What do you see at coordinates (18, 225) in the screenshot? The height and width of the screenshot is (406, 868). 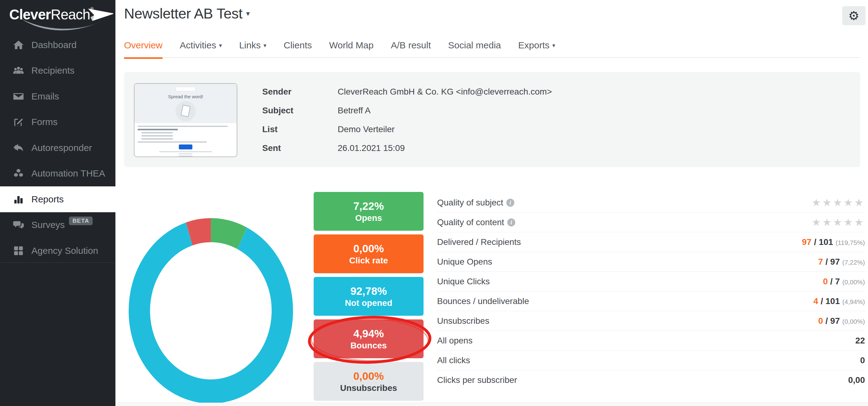 I see `comments-icon` at bounding box center [18, 225].